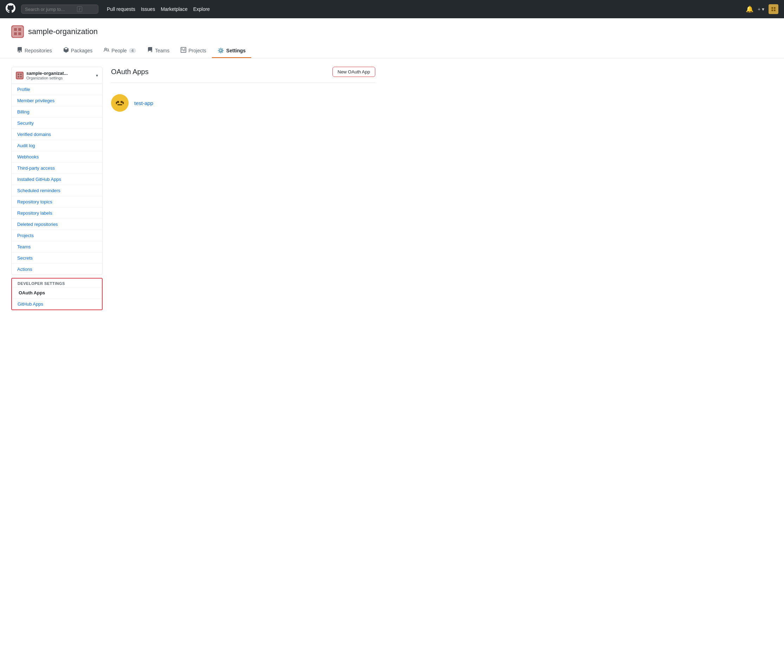 The image size is (784, 672). Describe the element at coordinates (57, 191) in the screenshot. I see `sidebar-item-scheduled-reminders: Scheduled reminders` at that location.